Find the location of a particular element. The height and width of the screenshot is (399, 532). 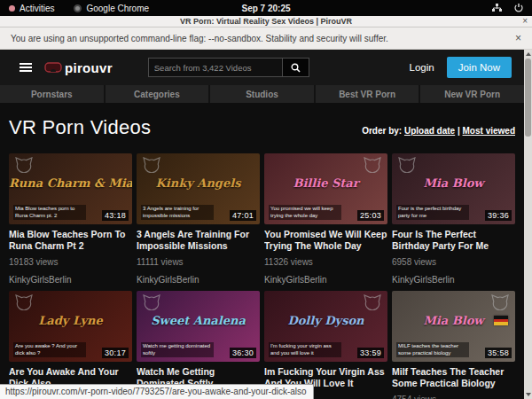

thumb-overlay-caption: MILF teaches the teacher some practical … is located at coordinates (433, 349).